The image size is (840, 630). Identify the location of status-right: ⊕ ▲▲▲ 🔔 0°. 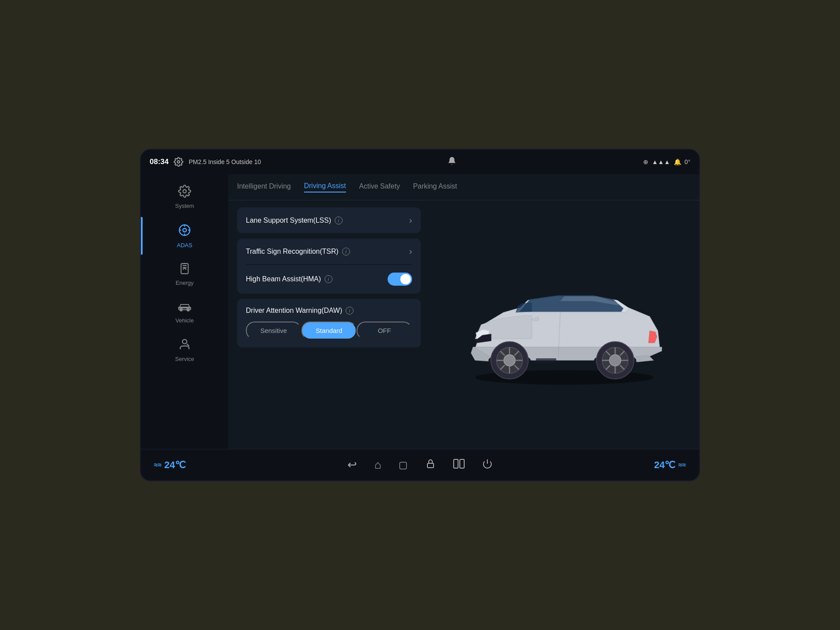
(667, 162).